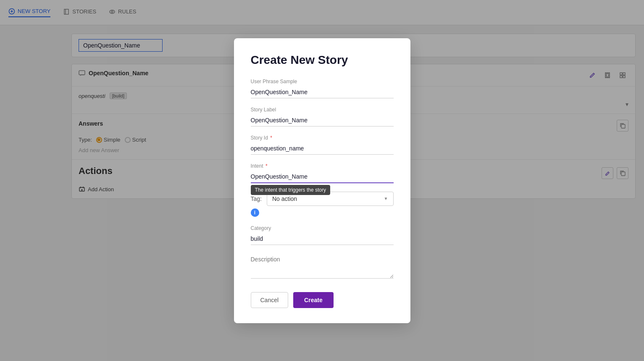  What do you see at coordinates (322, 239) in the screenshot?
I see `category-input` at bounding box center [322, 239].